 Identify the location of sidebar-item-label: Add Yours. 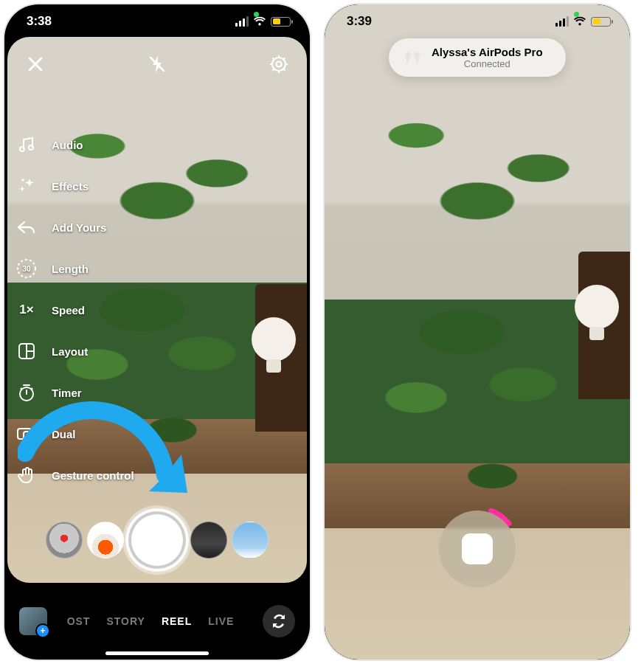
(79, 227).